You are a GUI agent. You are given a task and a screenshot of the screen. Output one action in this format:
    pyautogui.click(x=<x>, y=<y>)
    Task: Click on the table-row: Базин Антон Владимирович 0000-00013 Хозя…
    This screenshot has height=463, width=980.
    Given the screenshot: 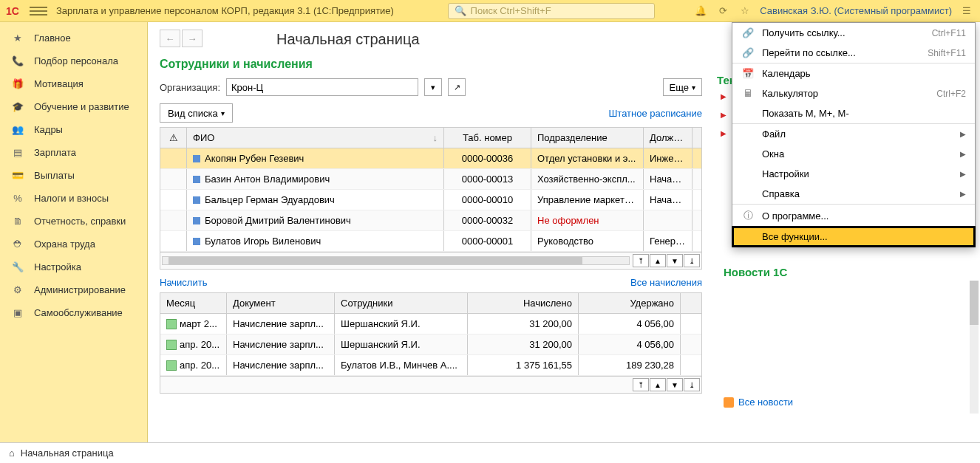 What is the action you would take?
    pyautogui.click(x=431, y=179)
    